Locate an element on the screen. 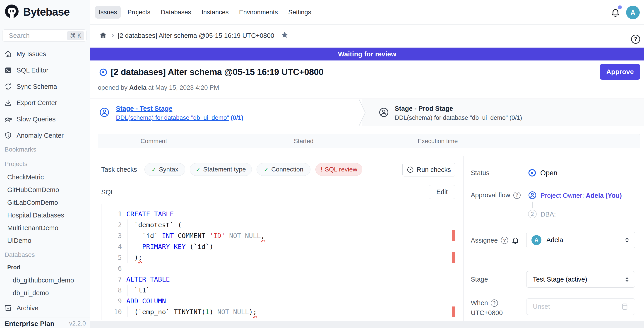  tab-issues: Issues is located at coordinates (108, 12).